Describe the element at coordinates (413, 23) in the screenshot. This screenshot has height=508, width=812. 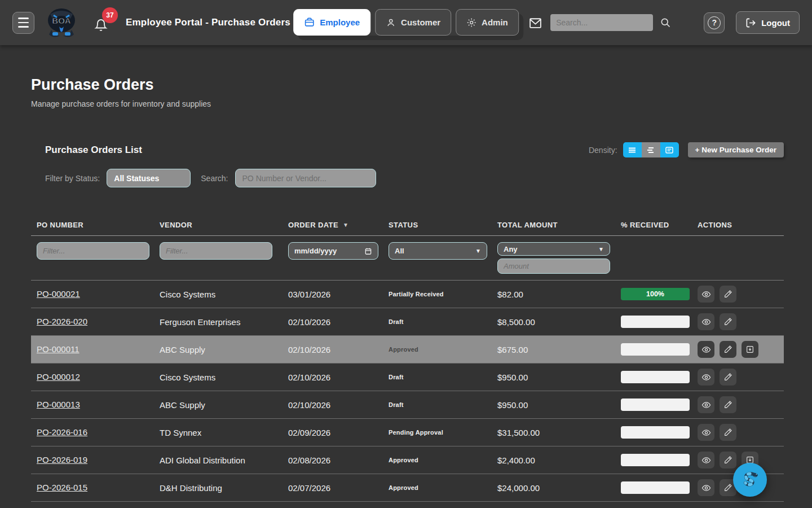
I see `tab-customer: Customer` at that location.